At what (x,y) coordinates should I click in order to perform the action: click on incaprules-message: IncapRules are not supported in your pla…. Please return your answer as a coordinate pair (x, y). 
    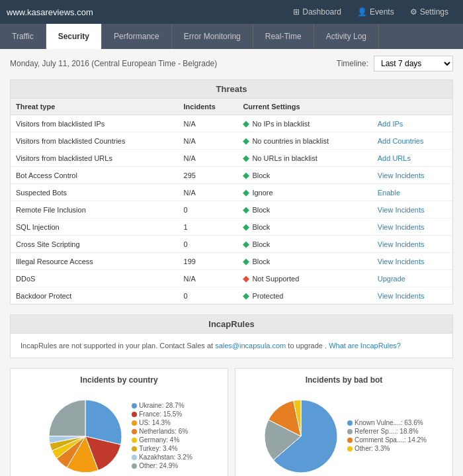
    Looking at the image, I should click on (118, 346).